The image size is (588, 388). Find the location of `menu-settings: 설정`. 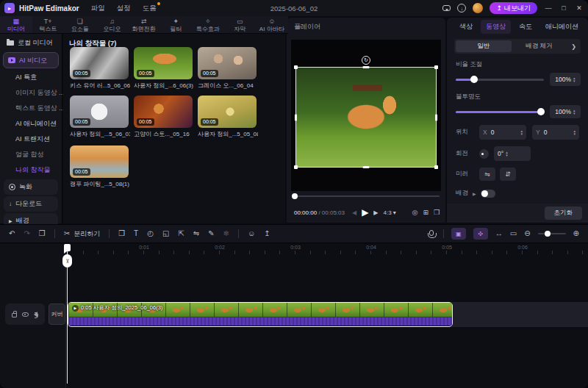

menu-settings: 설정 is located at coordinates (123, 9).